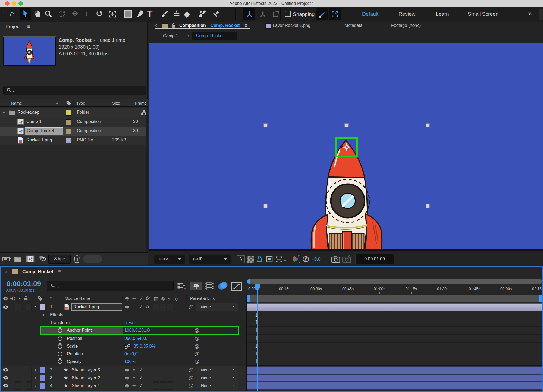 The height and width of the screenshot is (392, 543). What do you see at coordinates (57, 315) in the screenshot?
I see `effects-group-label: Effects` at bounding box center [57, 315].